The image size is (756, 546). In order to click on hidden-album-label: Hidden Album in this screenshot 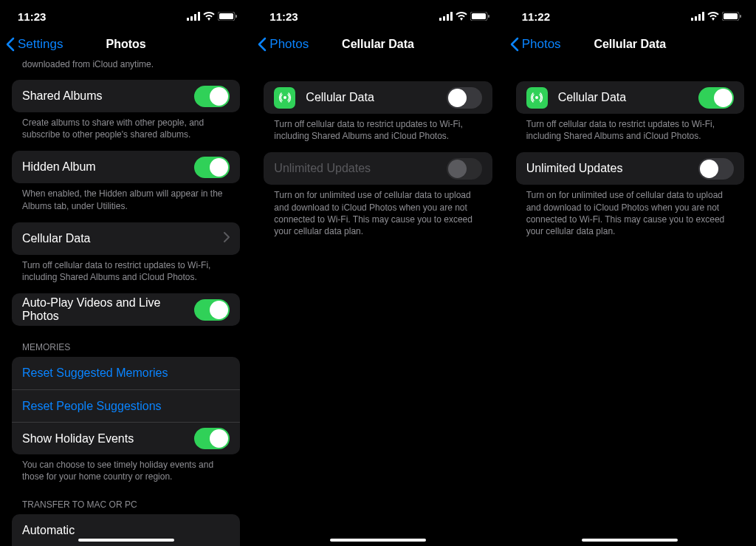, I will do `click(59, 167)`.